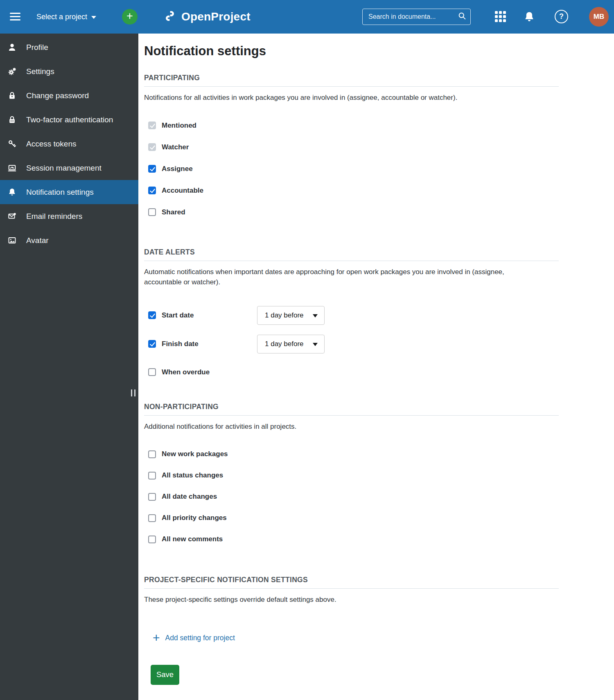 This screenshot has width=614, height=700. What do you see at coordinates (189, 497) in the screenshot?
I see `checkbox-label: All date changes` at bounding box center [189, 497].